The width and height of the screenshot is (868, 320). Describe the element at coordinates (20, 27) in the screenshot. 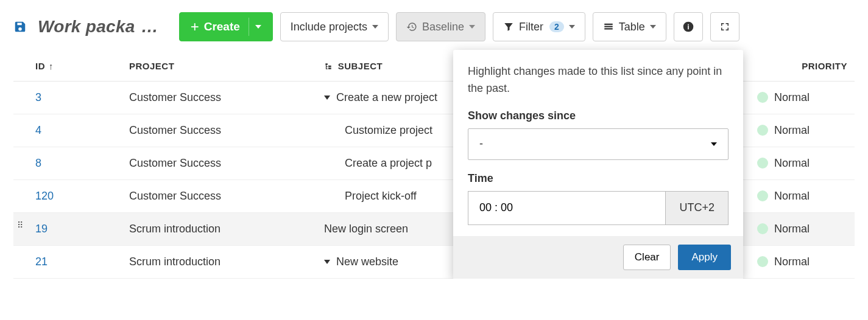

I see `save-icon` at that location.